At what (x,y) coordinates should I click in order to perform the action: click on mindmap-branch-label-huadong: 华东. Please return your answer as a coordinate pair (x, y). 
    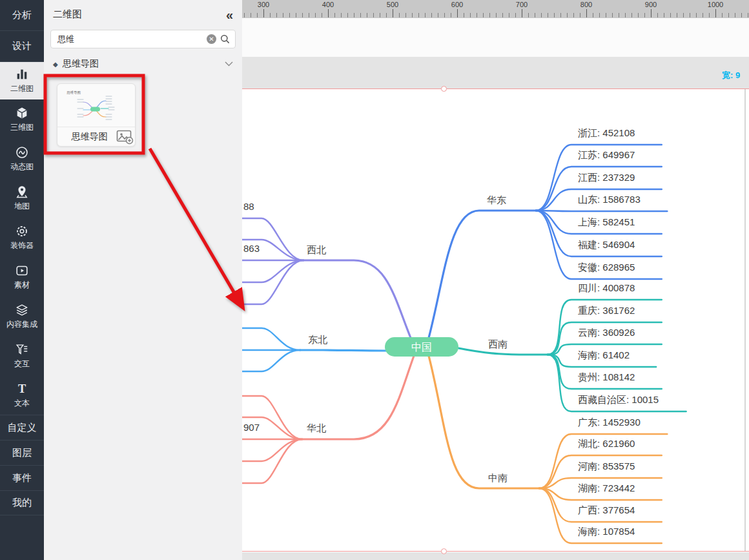
    Looking at the image, I should click on (496, 200).